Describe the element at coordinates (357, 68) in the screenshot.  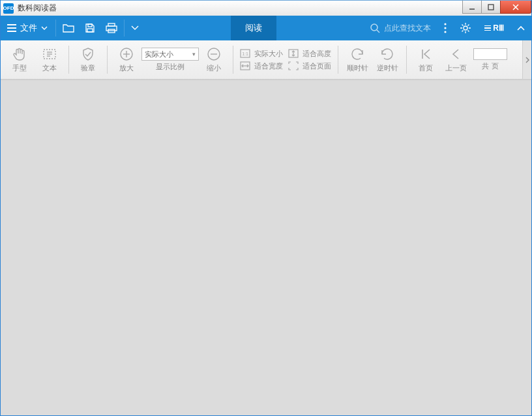
I see `rotate-cw-label: 顺时针` at that location.